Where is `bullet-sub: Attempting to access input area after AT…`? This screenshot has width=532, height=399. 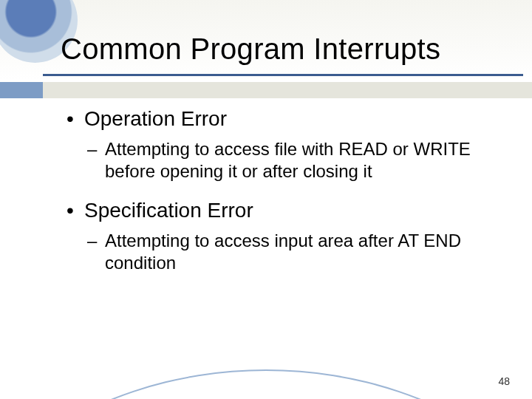 bullet-sub: Attempting to access input area after AT… is located at coordinates (291, 252).